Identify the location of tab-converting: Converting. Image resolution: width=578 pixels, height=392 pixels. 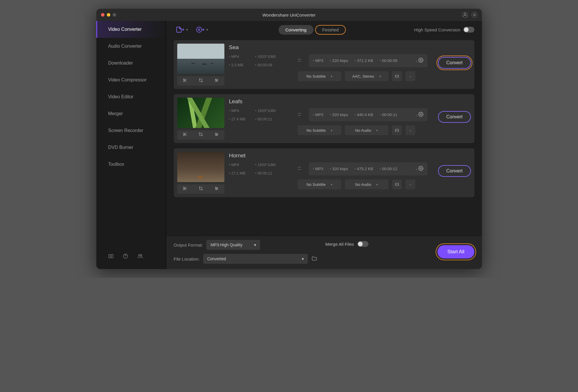
(296, 30).